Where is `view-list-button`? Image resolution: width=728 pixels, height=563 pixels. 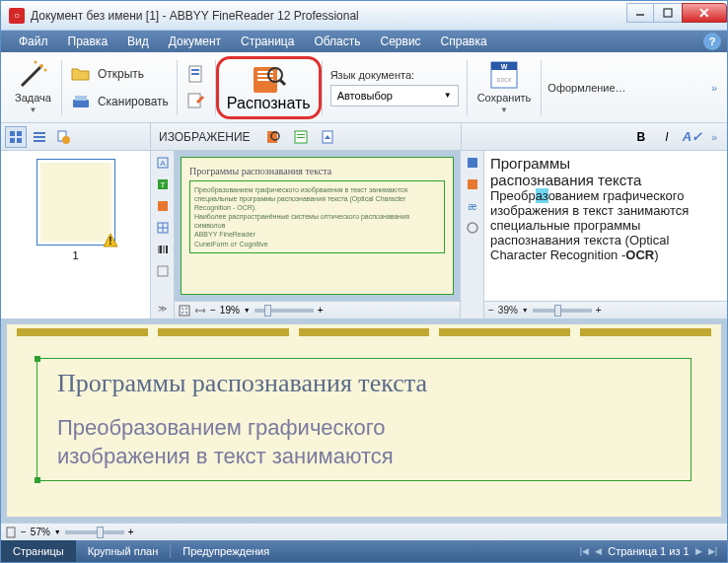 view-list-button is located at coordinates (39, 137).